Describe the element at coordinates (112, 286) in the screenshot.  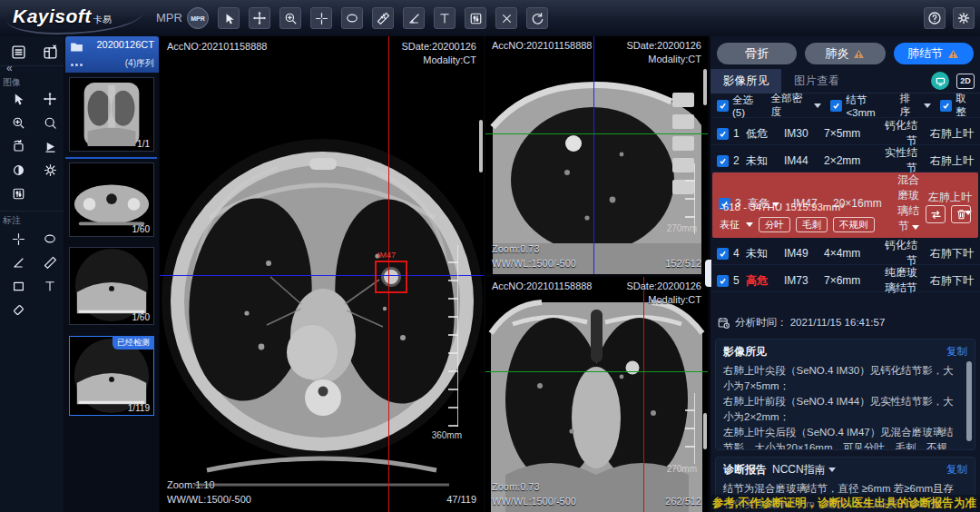
I see `thumbnail-series-3: 1/60` at that location.